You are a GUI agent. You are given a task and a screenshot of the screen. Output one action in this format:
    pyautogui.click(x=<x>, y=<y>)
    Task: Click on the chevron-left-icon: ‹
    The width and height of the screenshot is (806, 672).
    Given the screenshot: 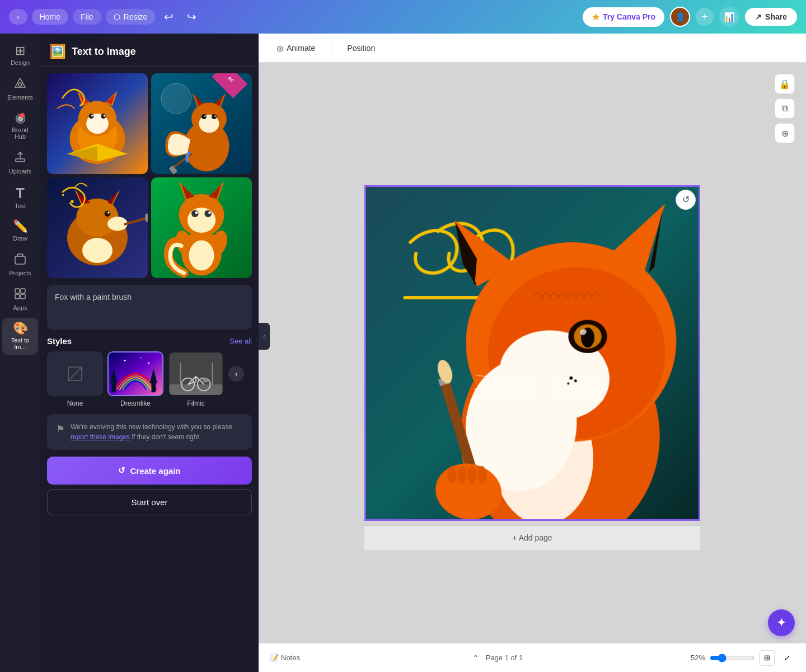 What is the action you would take?
    pyautogui.click(x=264, y=336)
    